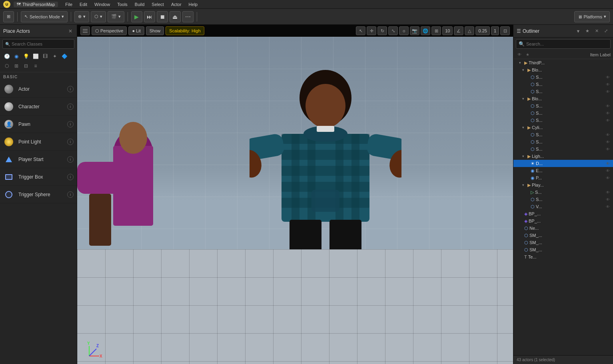 The image size is (613, 364). I want to click on surface-snapping-btn: ⊞, so click(436, 31).